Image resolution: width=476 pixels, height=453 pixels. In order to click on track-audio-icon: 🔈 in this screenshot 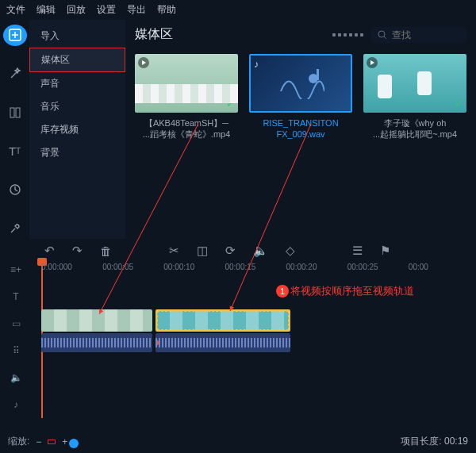, I will do `click(16, 378)`.